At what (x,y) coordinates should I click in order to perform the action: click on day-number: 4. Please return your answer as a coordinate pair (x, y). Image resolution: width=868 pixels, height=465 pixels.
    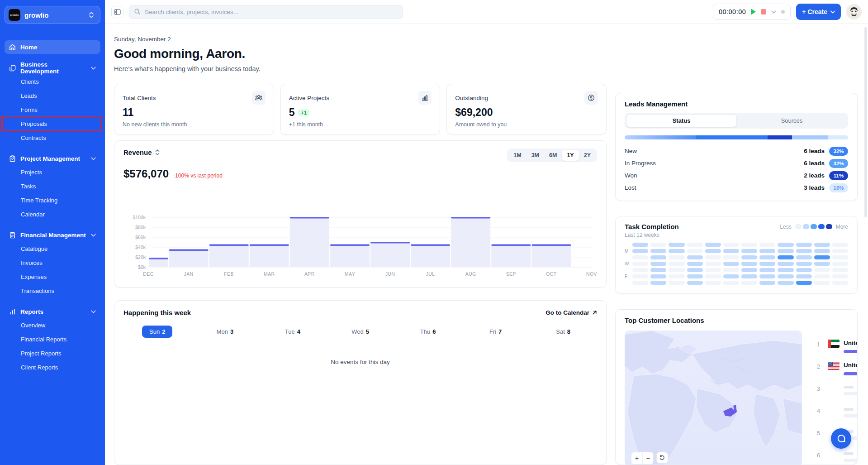
    Looking at the image, I should click on (299, 331).